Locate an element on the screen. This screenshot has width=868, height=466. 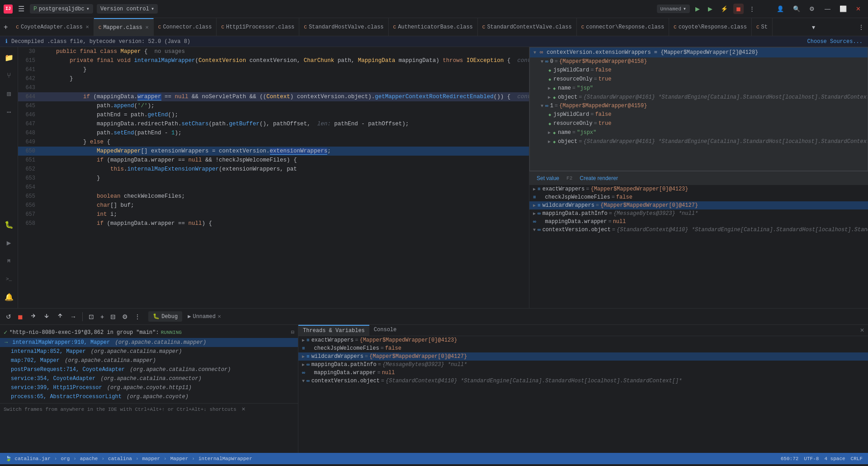
minimize-button: — is located at coordinates (827, 9).